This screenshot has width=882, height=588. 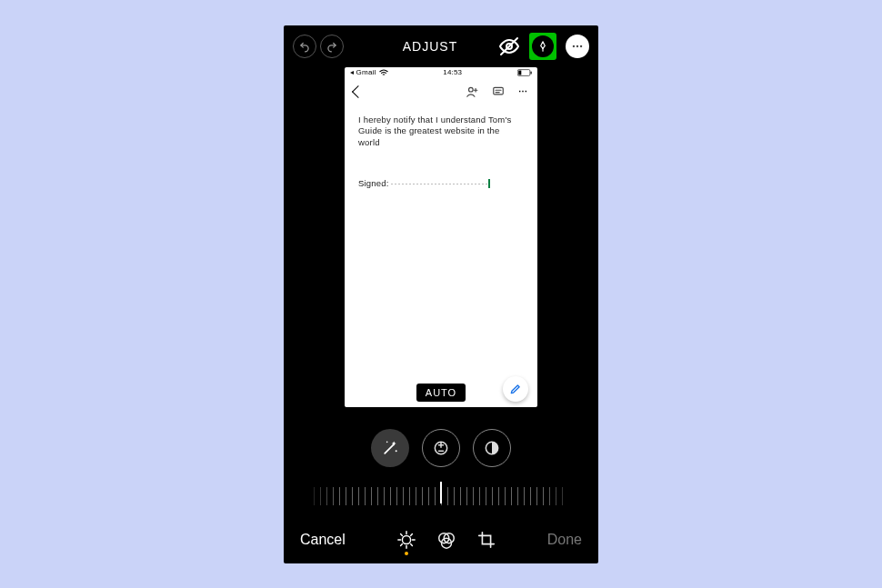 What do you see at coordinates (525, 73) in the screenshot?
I see `battery-icon` at bounding box center [525, 73].